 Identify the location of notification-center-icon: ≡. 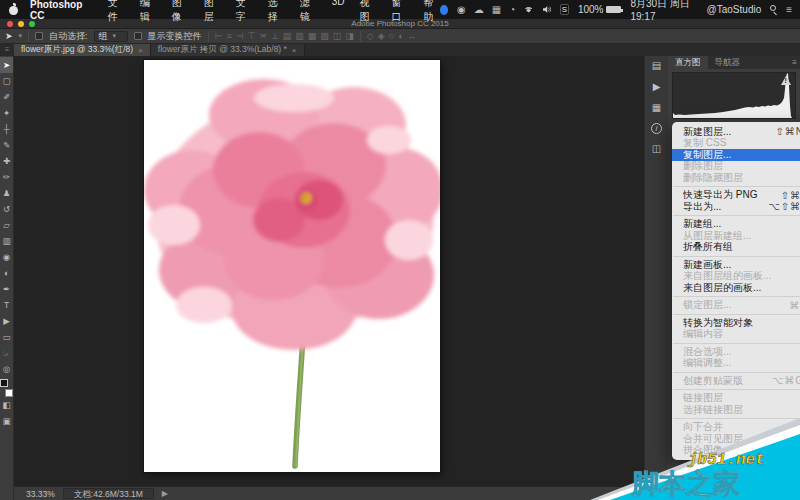
(789, 10).